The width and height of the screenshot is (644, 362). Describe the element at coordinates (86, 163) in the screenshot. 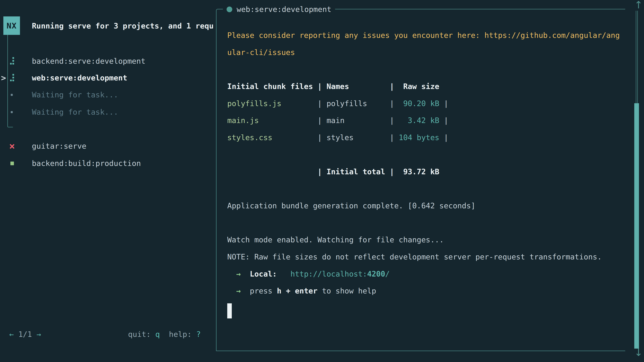

I see `task-label: backend:build:production` at that location.